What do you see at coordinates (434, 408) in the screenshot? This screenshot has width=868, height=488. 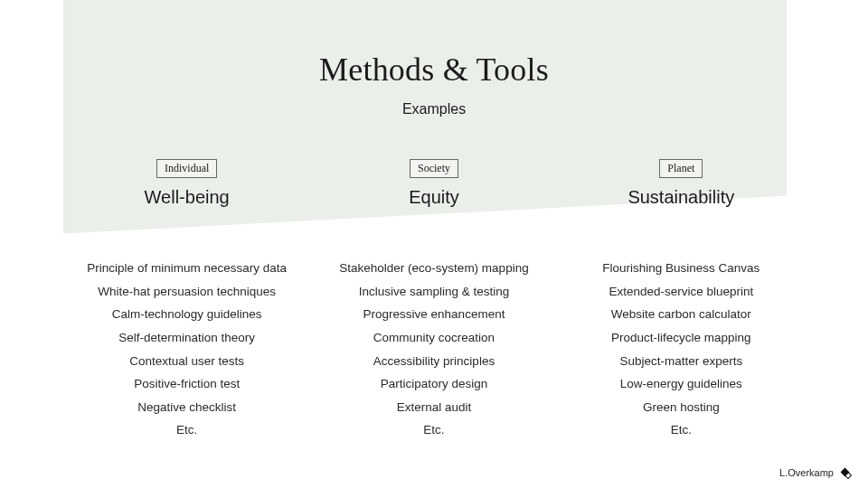 I see `list-item: External audit` at bounding box center [434, 408].